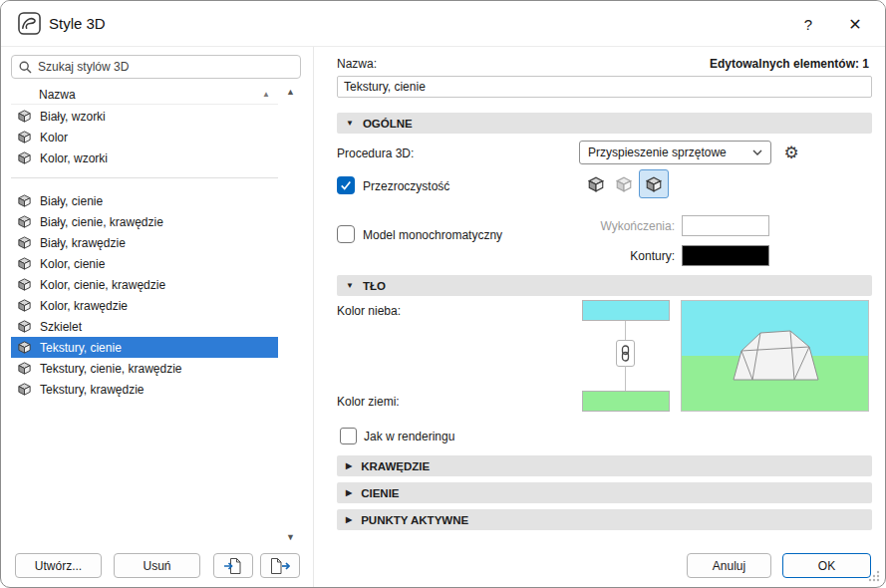 Image resolution: width=886 pixels, height=588 pixels. I want to click on close-button: ✕, so click(855, 24).